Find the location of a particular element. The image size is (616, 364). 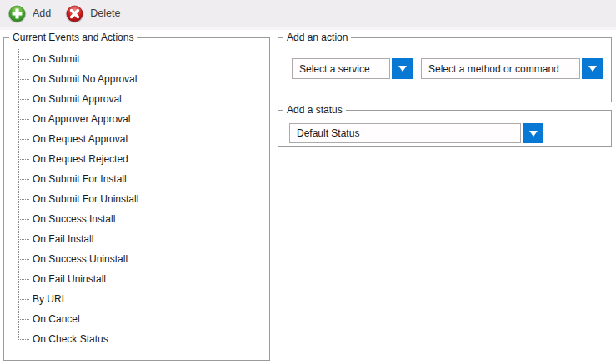

method-dropdown-value: Select a method or command is located at coordinates (500, 68).